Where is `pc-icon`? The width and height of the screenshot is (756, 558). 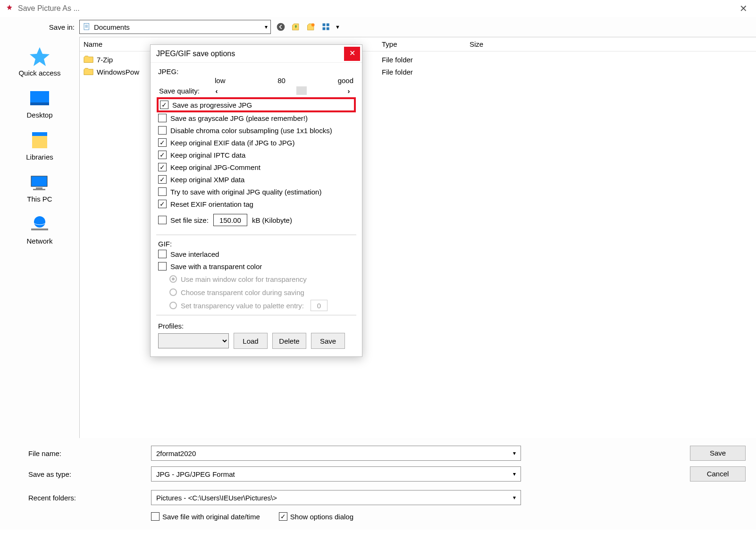 pc-icon is located at coordinates (40, 183).